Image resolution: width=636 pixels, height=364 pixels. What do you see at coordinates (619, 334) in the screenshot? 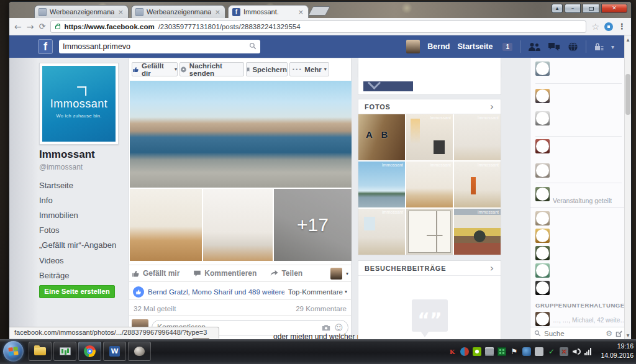
I see `compose-icon` at bounding box center [619, 334].